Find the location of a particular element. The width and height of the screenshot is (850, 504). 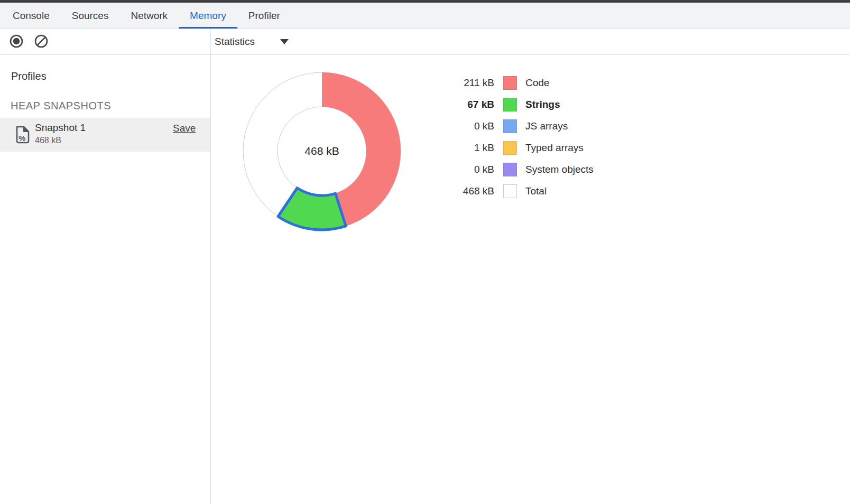

legend-label: Typed arrays is located at coordinates (555, 148).